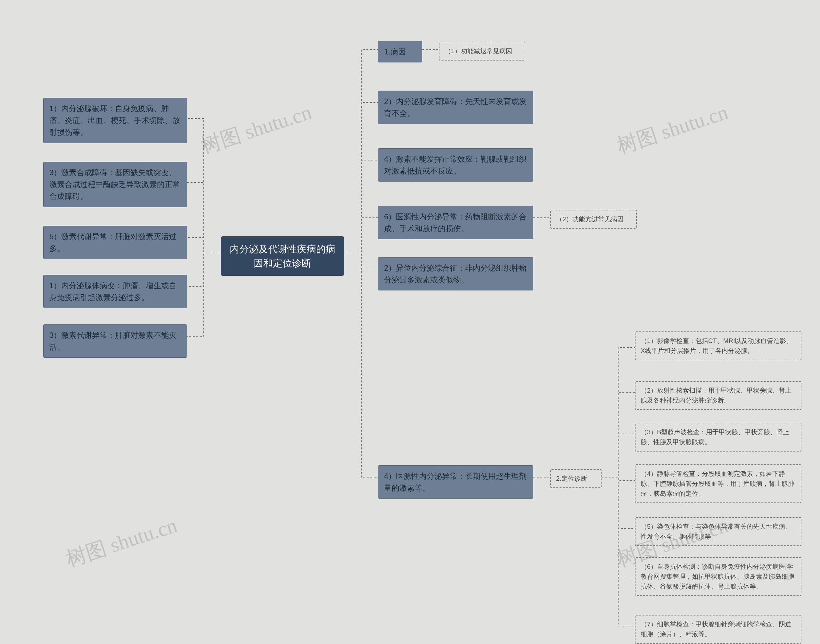  What do you see at coordinates (718, 532) in the screenshot?
I see `diag-node-5: （5）染色体检查：与染色体异常有关的先天性疾病、性发育不全、躯体畸形等。` at bounding box center [718, 532].